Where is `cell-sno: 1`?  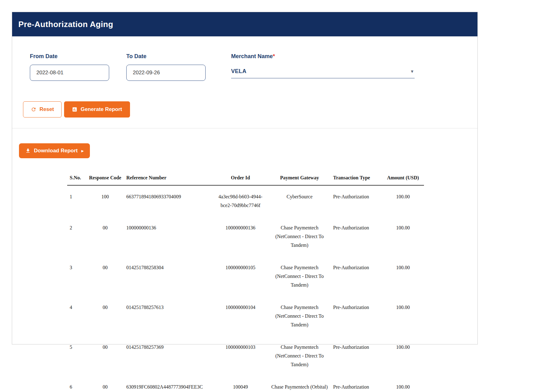 cell-sno: 1 is located at coordinates (77, 201).